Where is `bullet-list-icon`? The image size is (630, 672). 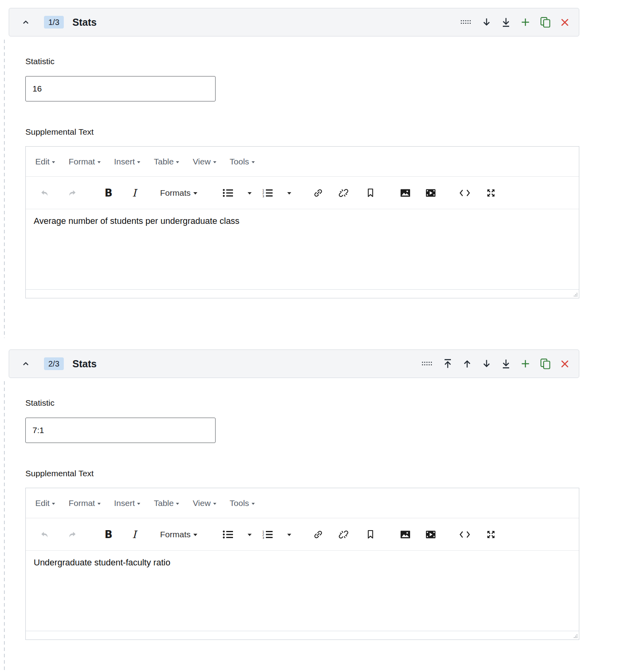
bullet-list-icon is located at coordinates (228, 535).